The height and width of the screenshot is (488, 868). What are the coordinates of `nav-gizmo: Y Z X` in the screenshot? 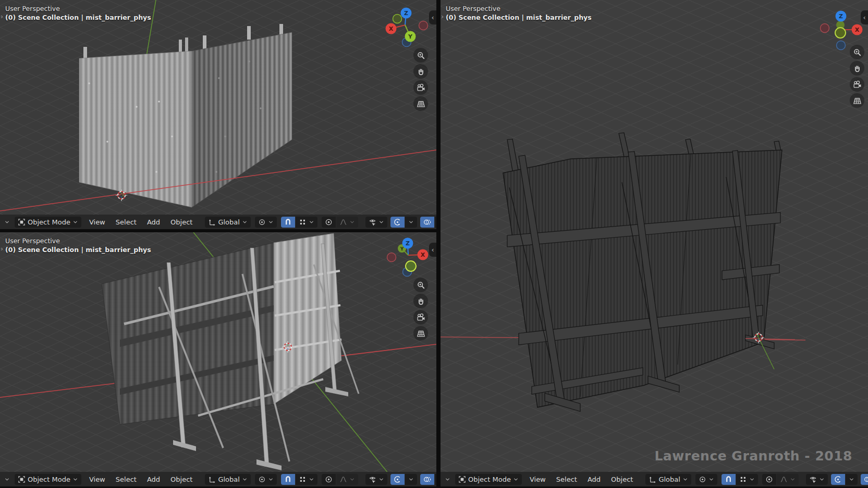 It's located at (408, 257).